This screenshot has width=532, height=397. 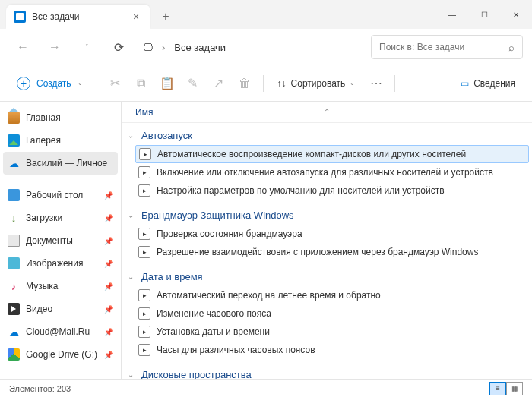 What do you see at coordinates (327, 370) in the screenshot?
I see `group: ⌄Дисковые пространства` at bounding box center [327, 370].